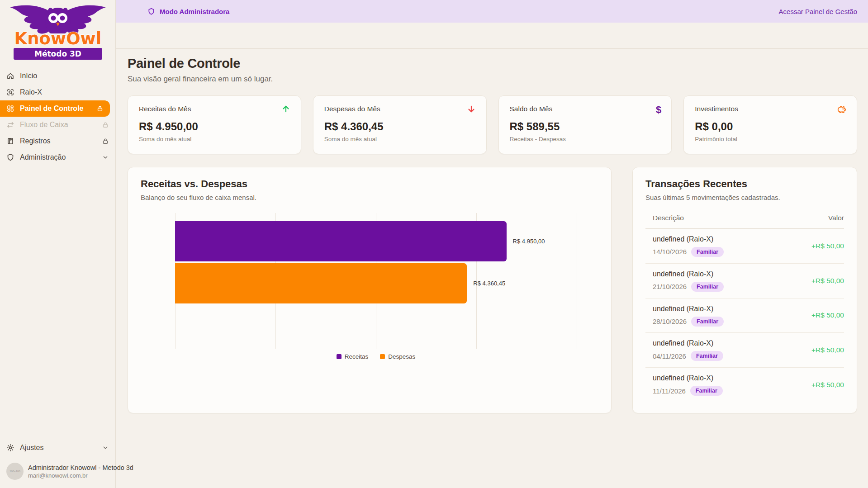  What do you see at coordinates (745, 316) in the screenshot?
I see `transaction-row: undefined (Raio-X) 28/10/2026 Familiar +…` at bounding box center [745, 316].